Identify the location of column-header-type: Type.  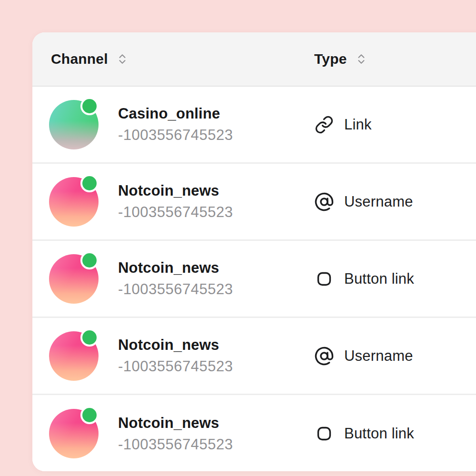
(395, 59).